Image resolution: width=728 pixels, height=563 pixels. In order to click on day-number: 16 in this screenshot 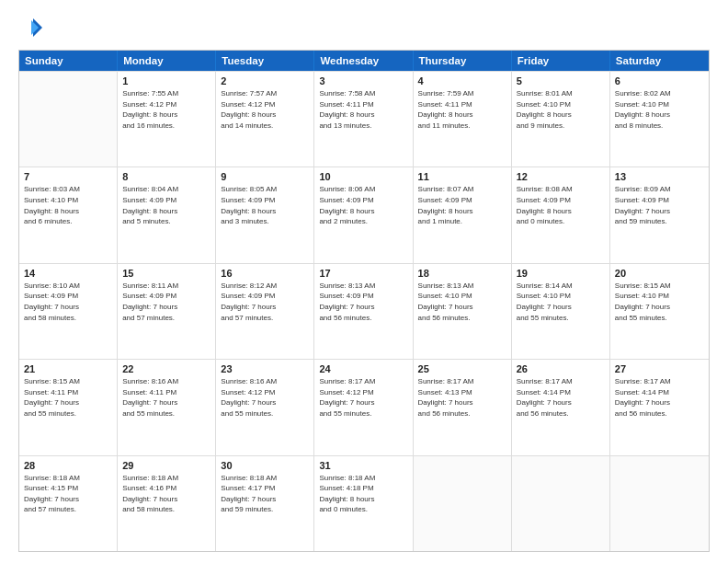, I will do `click(265, 273)`.